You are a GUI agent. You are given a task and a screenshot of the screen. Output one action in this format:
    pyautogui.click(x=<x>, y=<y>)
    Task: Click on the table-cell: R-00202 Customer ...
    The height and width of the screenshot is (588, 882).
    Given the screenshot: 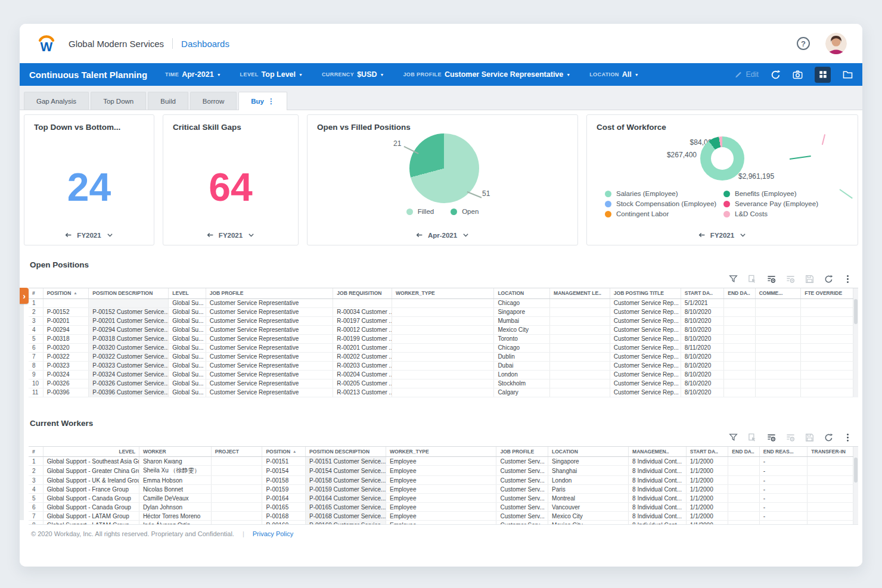 What is the action you would take?
    pyautogui.click(x=362, y=356)
    